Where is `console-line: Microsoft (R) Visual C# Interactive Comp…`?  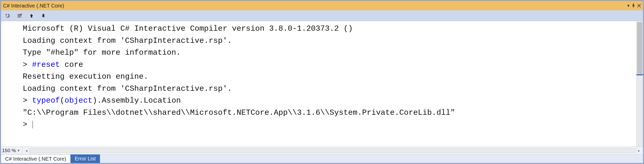 console-line: Microsoft (R) Visual C# Interactive Comp… is located at coordinates (329, 29).